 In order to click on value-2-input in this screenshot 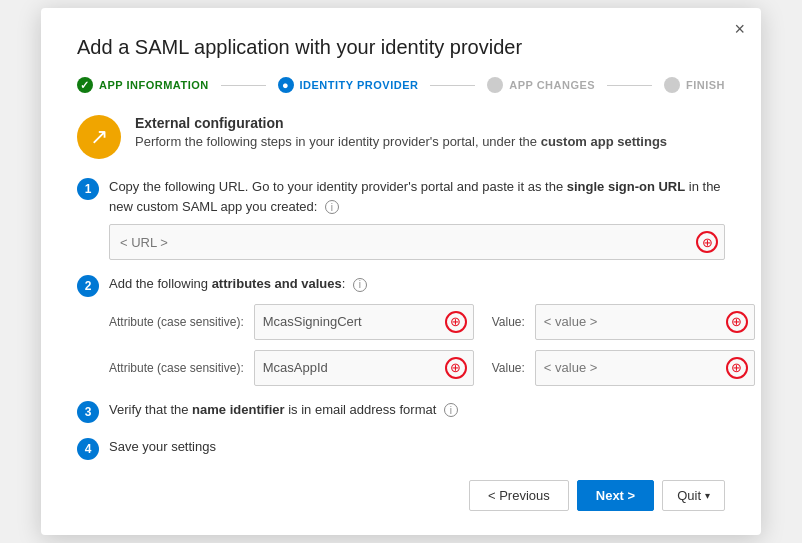, I will do `click(628, 368)`.